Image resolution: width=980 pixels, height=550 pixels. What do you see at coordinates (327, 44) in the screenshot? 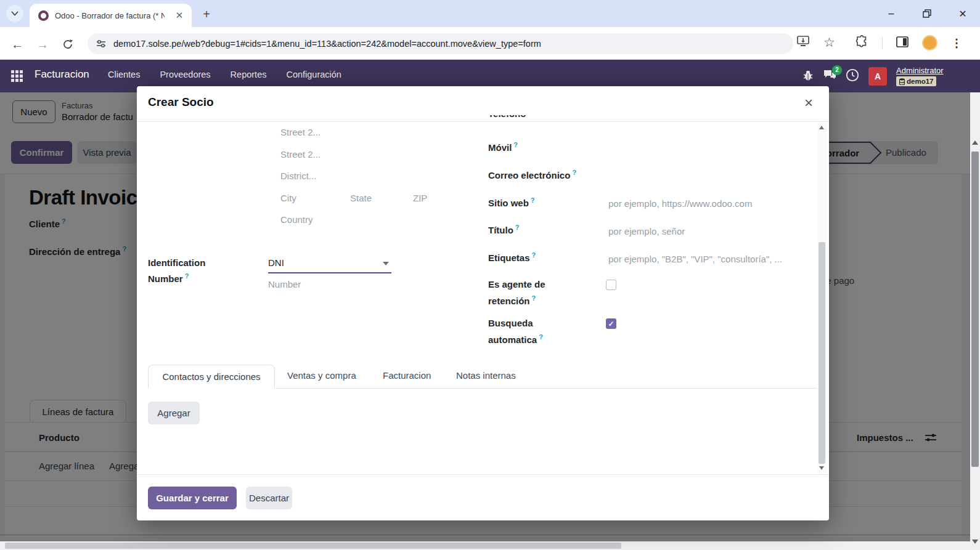
I see `url-text: demo17.solse.pe/web?debug=1#cids=1&menu_…` at bounding box center [327, 44].